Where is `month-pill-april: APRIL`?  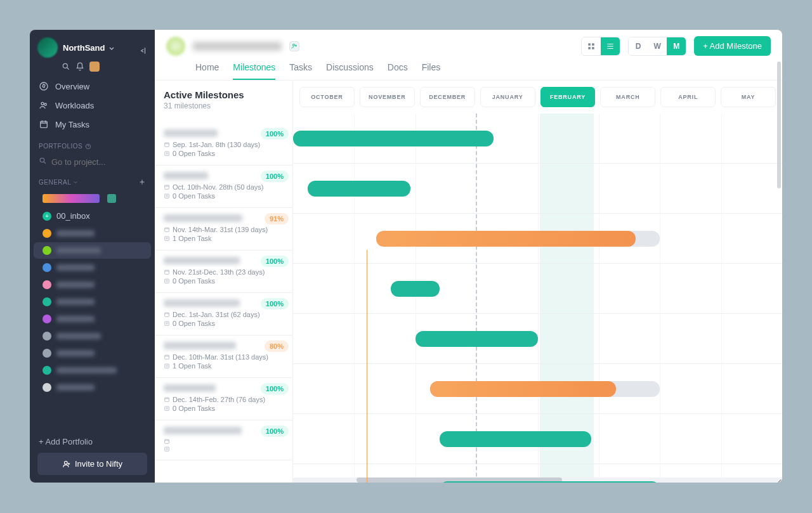 month-pill-april: APRIL is located at coordinates (688, 97).